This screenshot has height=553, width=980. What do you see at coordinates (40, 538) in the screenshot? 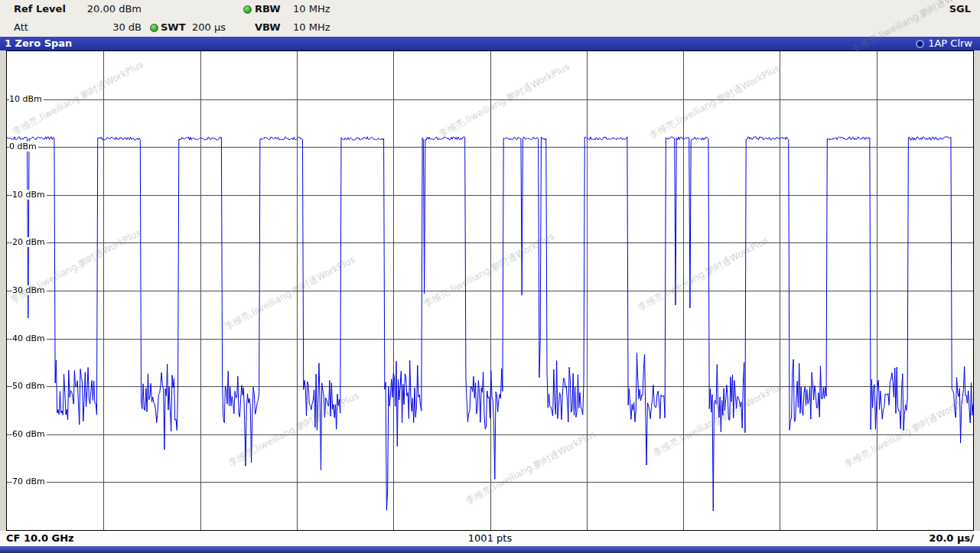
I see `center-frequency-value: CF 10.0 GHz` at bounding box center [40, 538].